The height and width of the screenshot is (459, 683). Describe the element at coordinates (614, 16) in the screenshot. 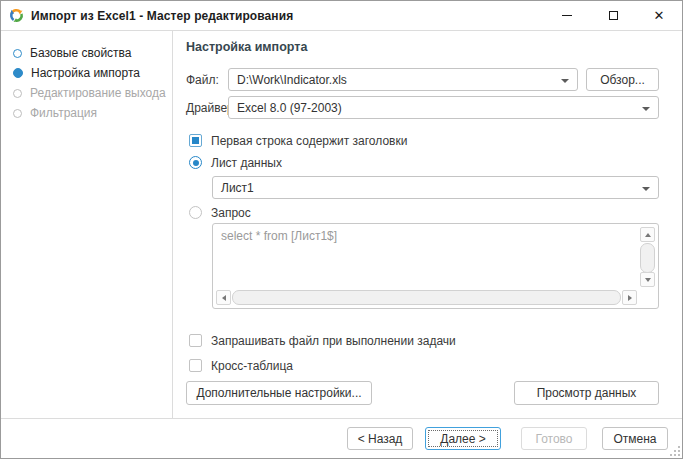

I see `maximize-icon` at that location.